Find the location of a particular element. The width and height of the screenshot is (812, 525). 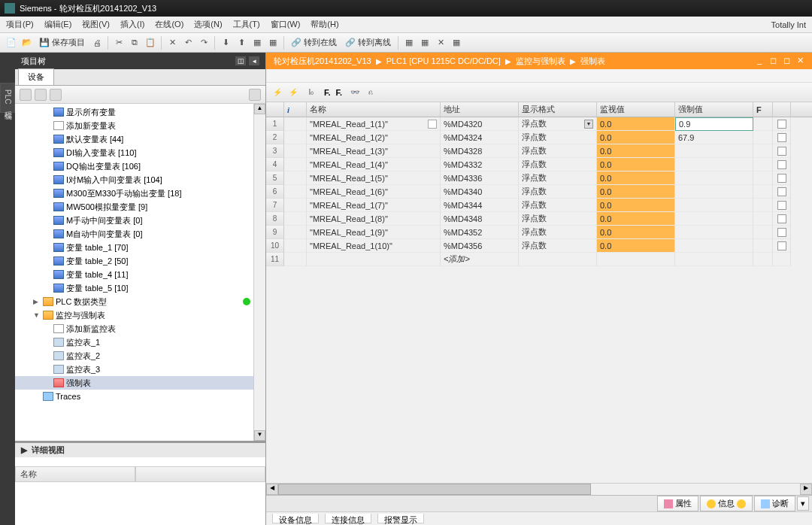

save-project-button: 💾 保存项目 is located at coordinates (62, 43).